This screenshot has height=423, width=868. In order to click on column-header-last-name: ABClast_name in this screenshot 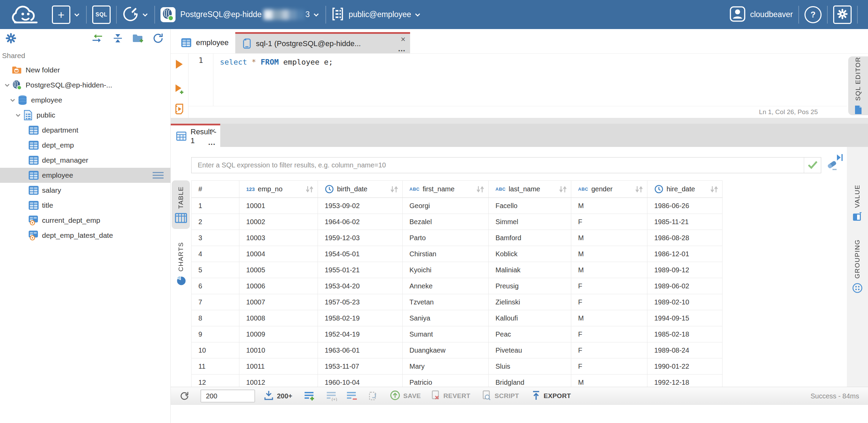, I will do `click(530, 189)`.